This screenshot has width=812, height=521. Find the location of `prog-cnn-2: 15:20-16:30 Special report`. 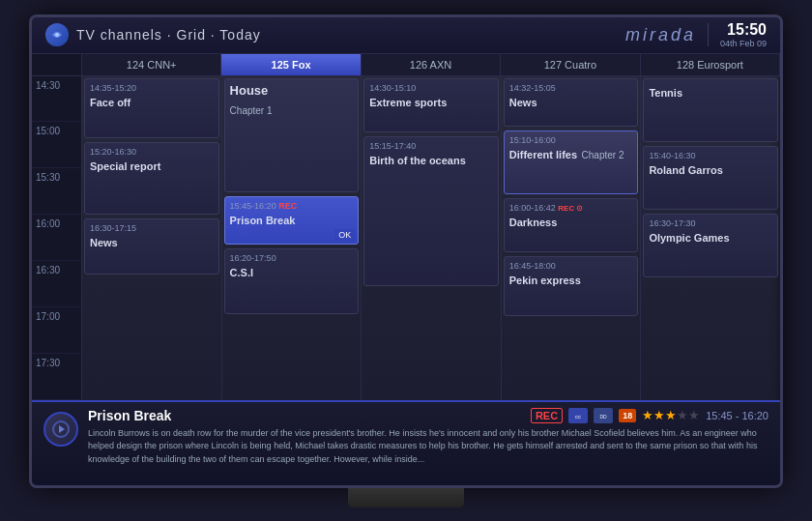

prog-cnn-2: 15:20-16:30 Special report is located at coordinates (152, 178).